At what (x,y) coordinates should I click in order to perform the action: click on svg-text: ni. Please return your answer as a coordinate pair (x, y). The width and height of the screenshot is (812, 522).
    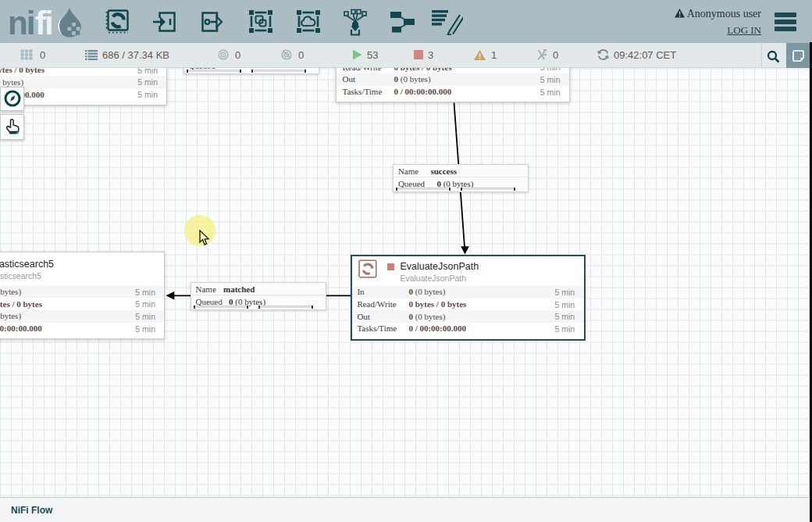
    Looking at the image, I should click on (20, 22).